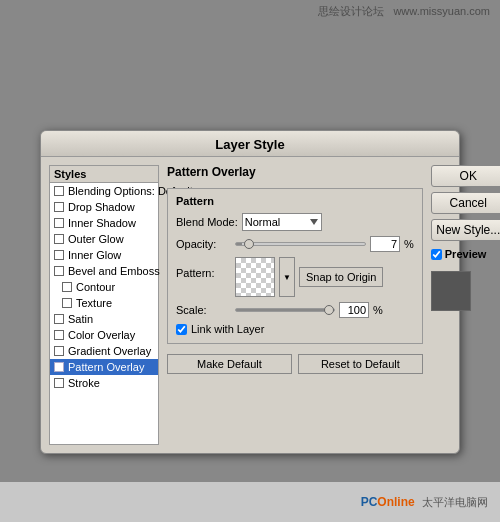 The height and width of the screenshot is (522, 500). Describe the element at coordinates (80, 319) in the screenshot. I see `style-label-satin: Satin` at that location.